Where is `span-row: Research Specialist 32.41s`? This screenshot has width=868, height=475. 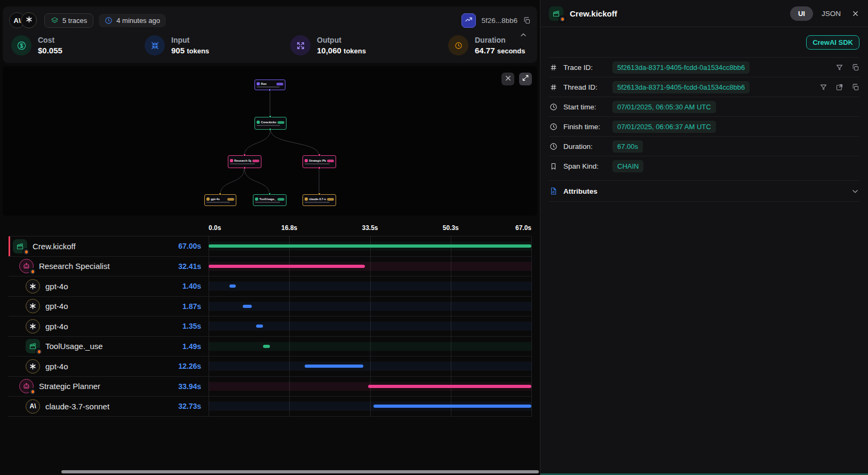 span-row: Research Specialist 32.41s is located at coordinates (270, 267).